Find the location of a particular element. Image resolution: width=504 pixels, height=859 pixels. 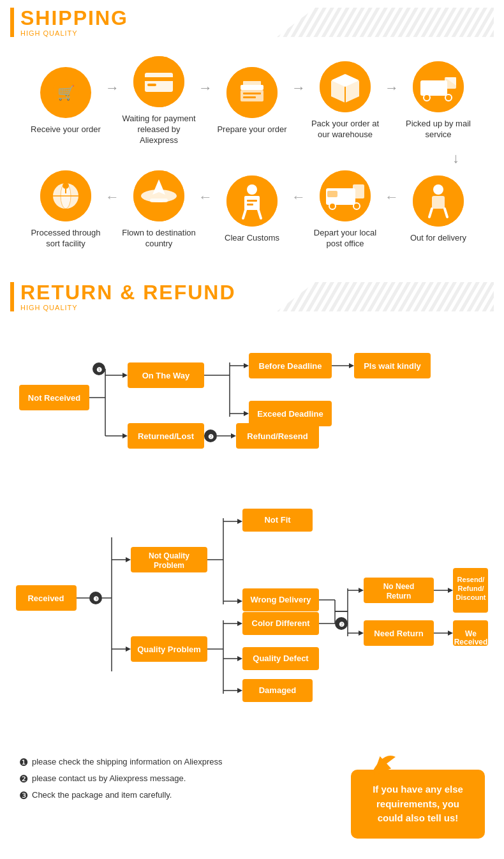

return-diagonal-decoration is located at coordinates (385, 297).